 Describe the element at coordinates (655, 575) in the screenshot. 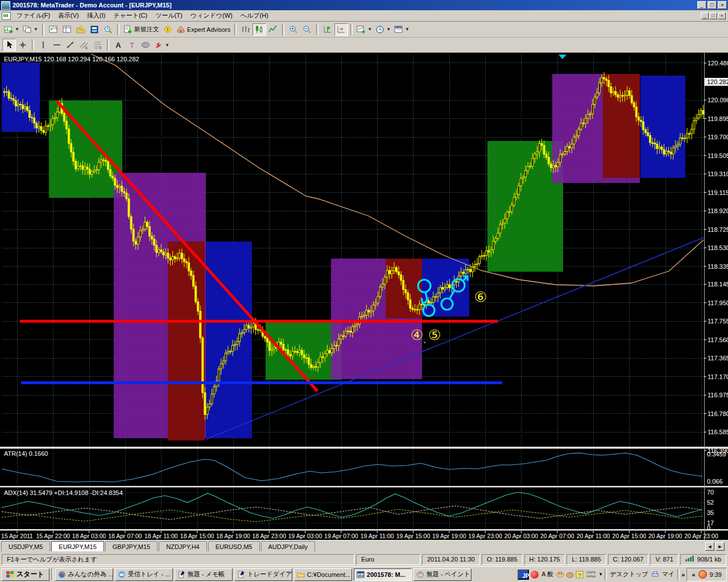

I see `printer-icon` at that location.